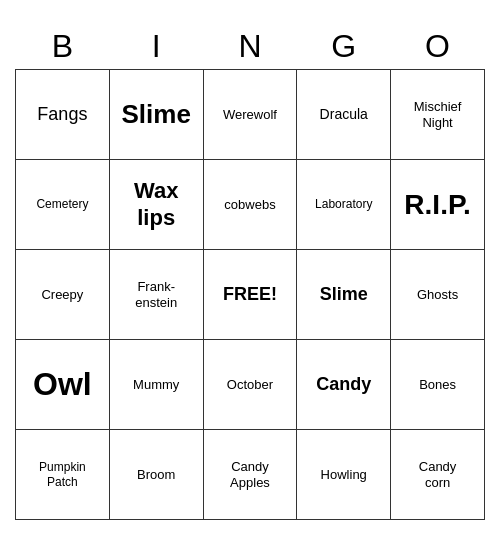 The height and width of the screenshot is (544, 500). I want to click on bingo-cell: MischiefNight, so click(438, 115).